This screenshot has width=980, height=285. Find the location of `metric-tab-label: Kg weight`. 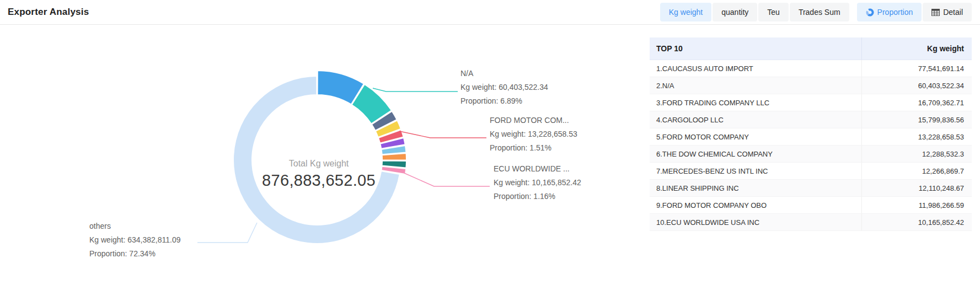

metric-tab-label: Kg weight is located at coordinates (686, 12).